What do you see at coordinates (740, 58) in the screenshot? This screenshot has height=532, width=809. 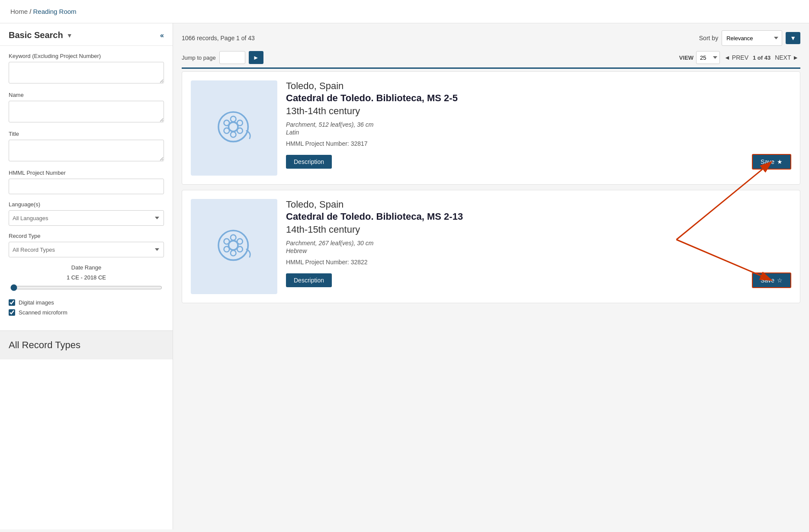 I see `view-wrap: VIEW 25 50 100 ◄ PREV 1 of 43 NEXT ►` at bounding box center [740, 58].